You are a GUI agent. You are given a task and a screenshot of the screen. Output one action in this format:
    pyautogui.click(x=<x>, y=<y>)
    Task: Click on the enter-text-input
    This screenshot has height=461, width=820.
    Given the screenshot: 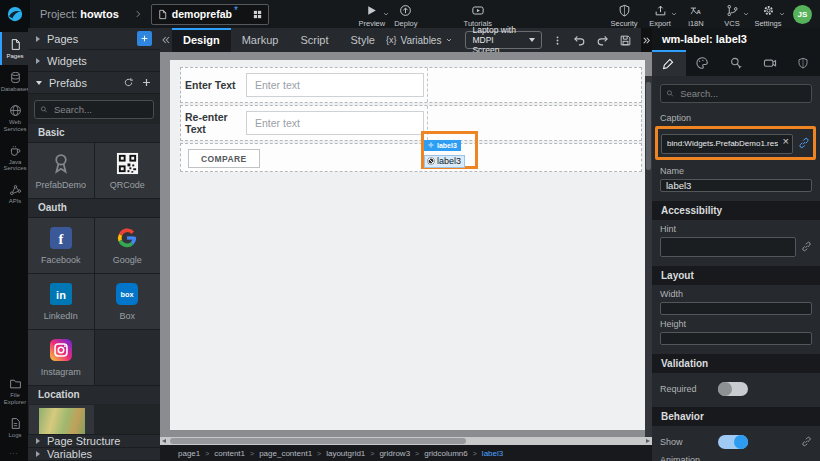 What is the action you would take?
    pyautogui.click(x=335, y=85)
    